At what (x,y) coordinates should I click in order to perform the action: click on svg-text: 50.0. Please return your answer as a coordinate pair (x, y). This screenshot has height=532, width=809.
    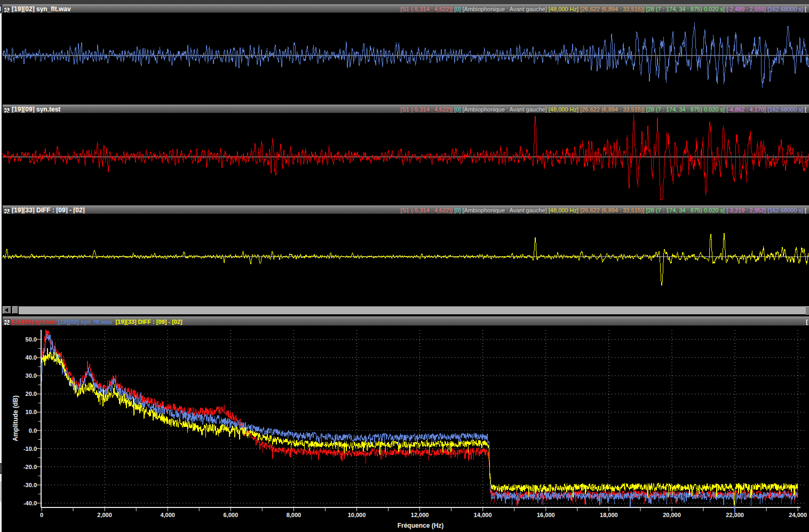
    Looking at the image, I should click on (31, 339).